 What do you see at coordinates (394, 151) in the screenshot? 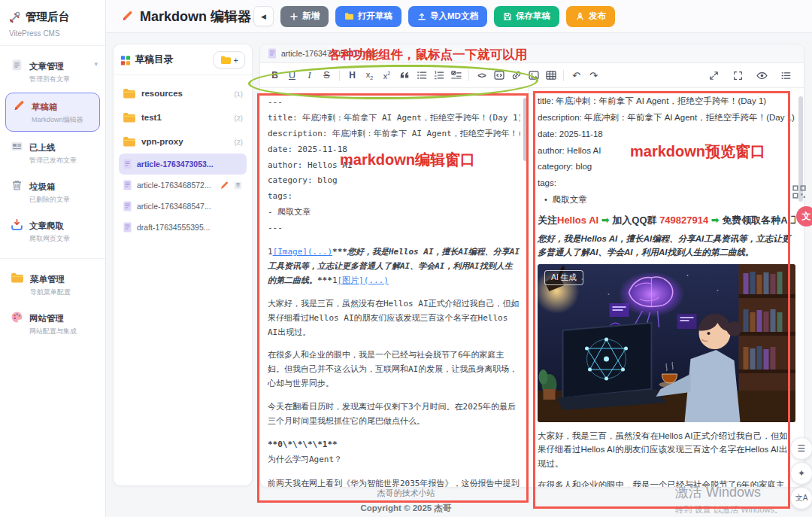
I see `editor-text-line: date: 2025-11-18` at bounding box center [394, 151].